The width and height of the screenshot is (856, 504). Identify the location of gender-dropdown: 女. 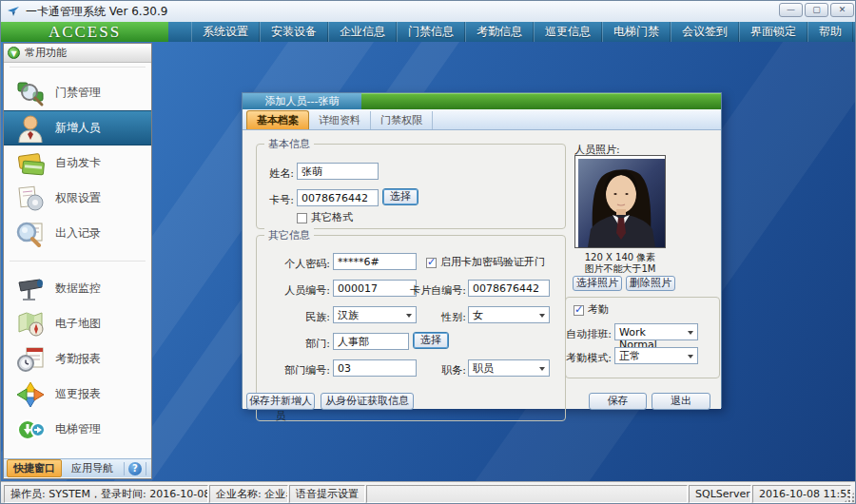
(509, 315).